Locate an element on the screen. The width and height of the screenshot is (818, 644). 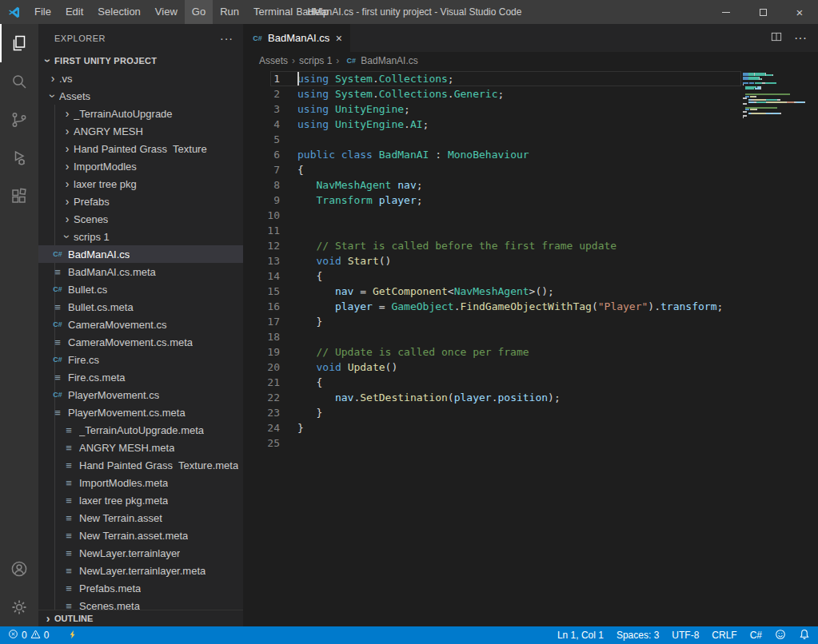
folder-laxer-tree-pkg: ›laxer tree pkg is located at coordinates (141, 184).